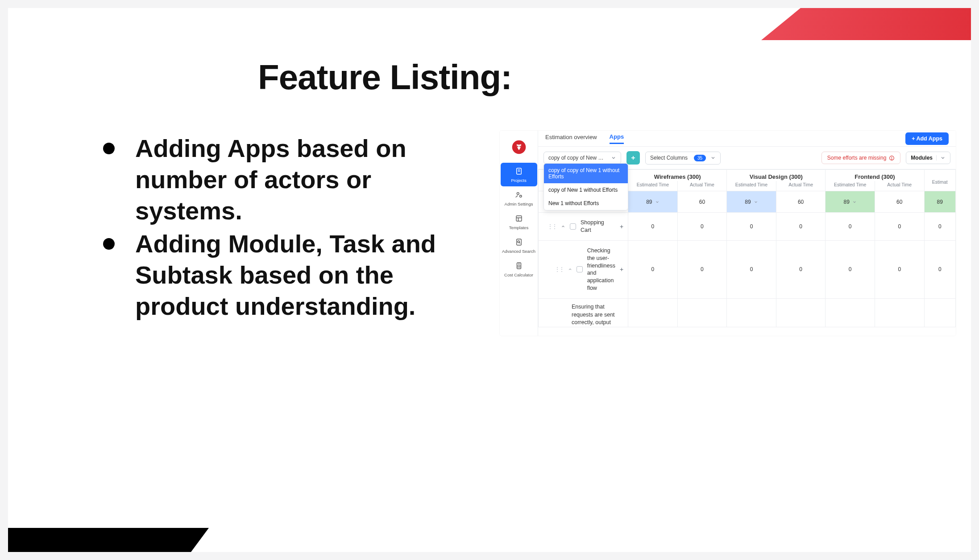 The width and height of the screenshot is (979, 560). Describe the element at coordinates (747, 226) in the screenshot. I see `table-row: ⋮⋮ Shopping Cart + 0 0 0` at that location.